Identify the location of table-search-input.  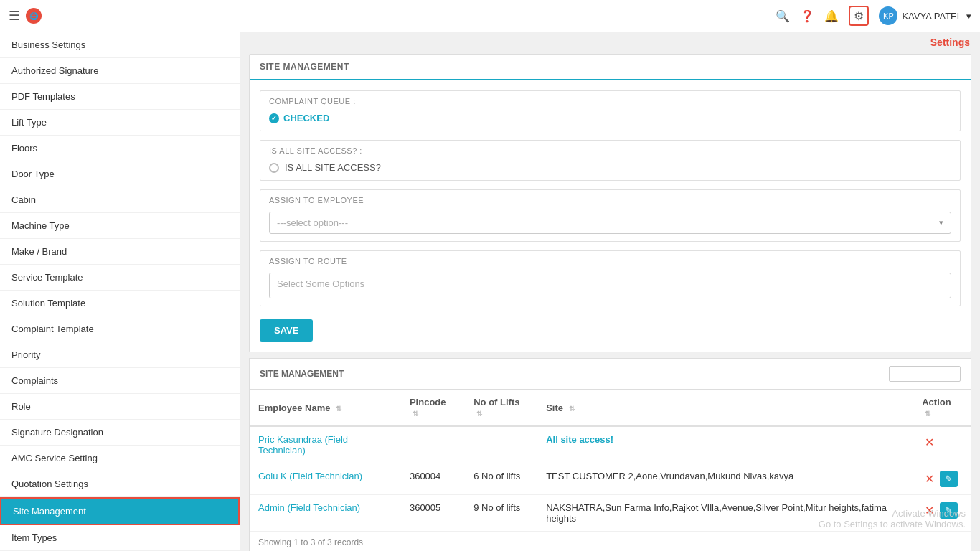
(925, 374).